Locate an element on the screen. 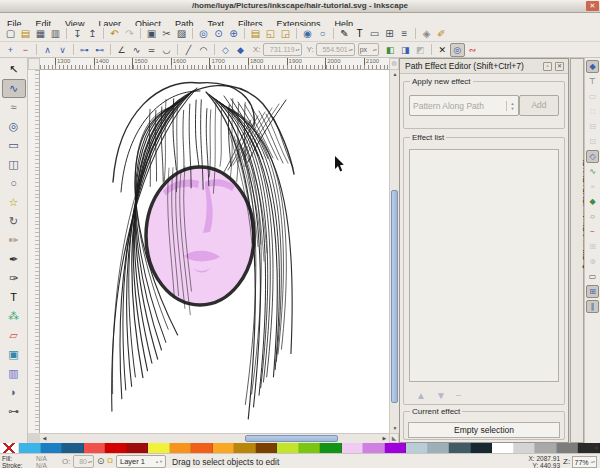  object-to-path-icon: ◇ is located at coordinates (226, 50).